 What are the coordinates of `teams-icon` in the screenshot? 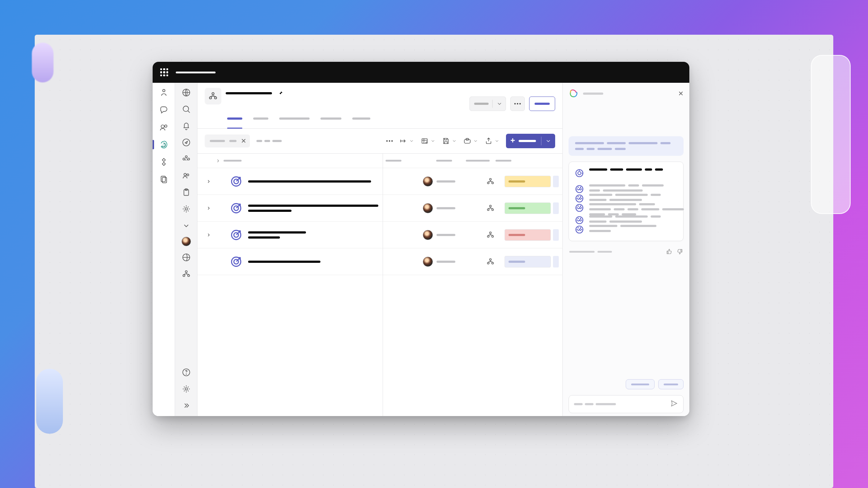 It's located at (164, 127).